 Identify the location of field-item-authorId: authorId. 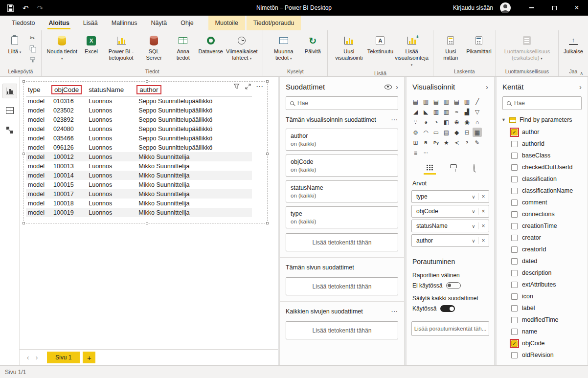
(542, 144).